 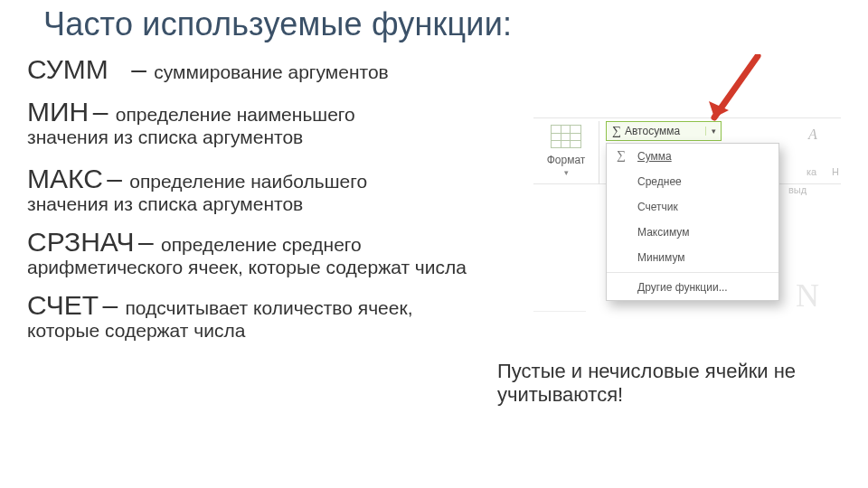 What do you see at coordinates (693, 287) in the screenshot?
I see `menu-item-other: Другие функции...` at bounding box center [693, 287].